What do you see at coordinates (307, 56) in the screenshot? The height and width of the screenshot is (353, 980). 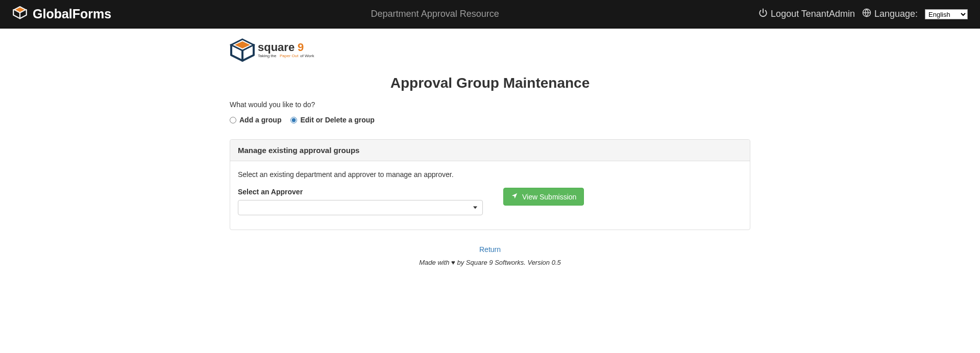 I see `svg-text: of Work` at bounding box center [307, 56].